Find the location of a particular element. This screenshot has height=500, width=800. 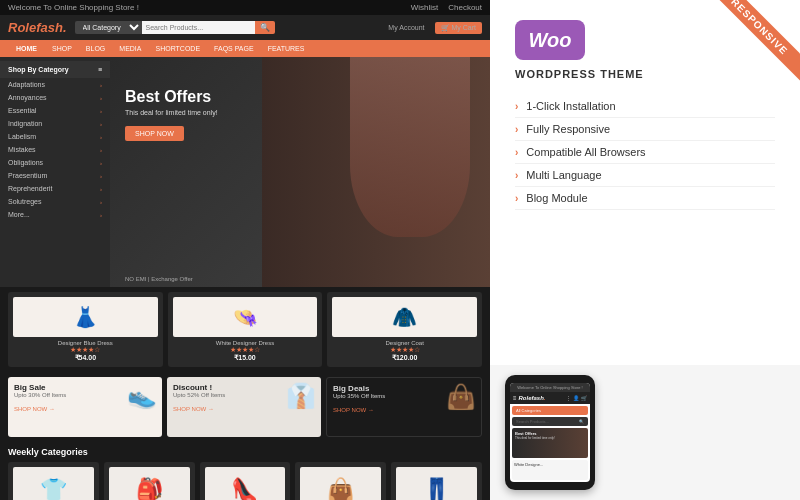

product-image-2: 👒 is located at coordinates (246, 317).